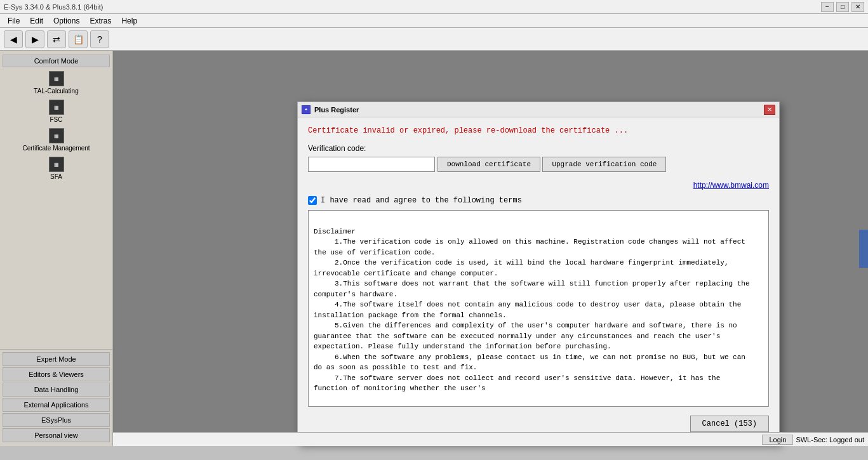 This screenshot has width=868, height=460. Describe the element at coordinates (57, 39) in the screenshot. I see `refresh-button: ⇄` at that location.